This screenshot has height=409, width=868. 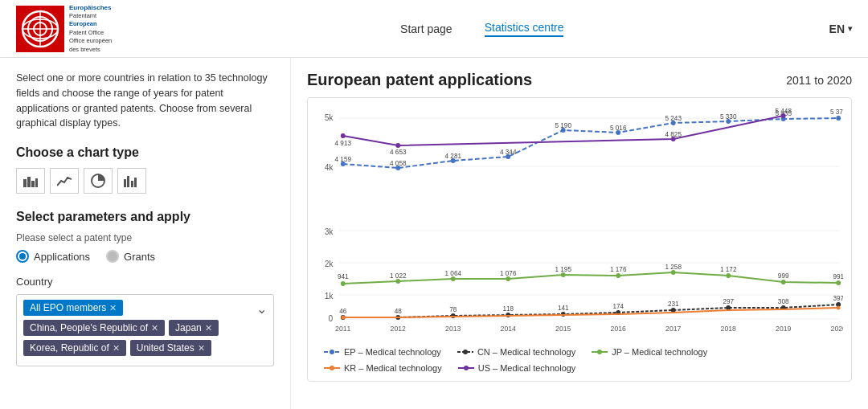 I want to click on svg-text: 1 195, so click(x=563, y=269).